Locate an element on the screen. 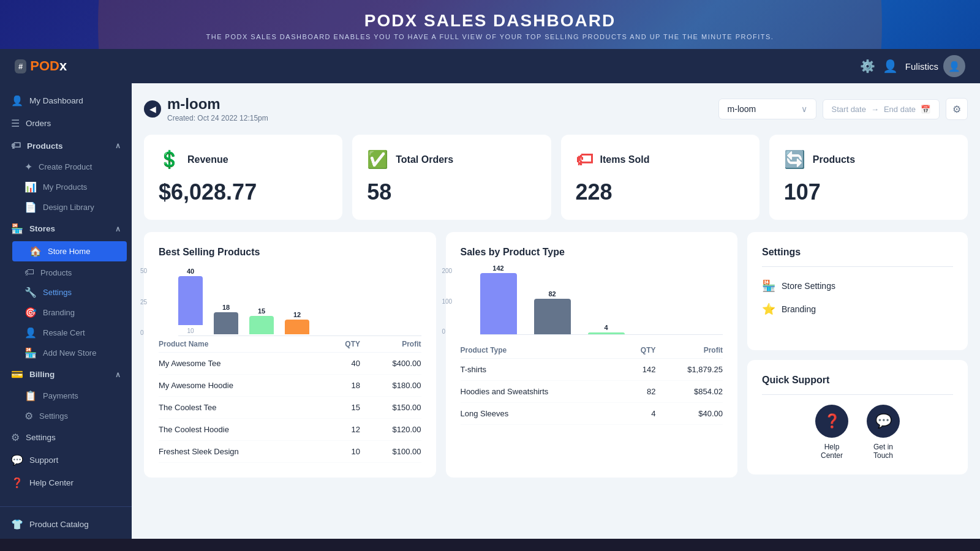 The height and width of the screenshot is (551, 980). profit-cell: $400.00 is located at coordinates (391, 364).